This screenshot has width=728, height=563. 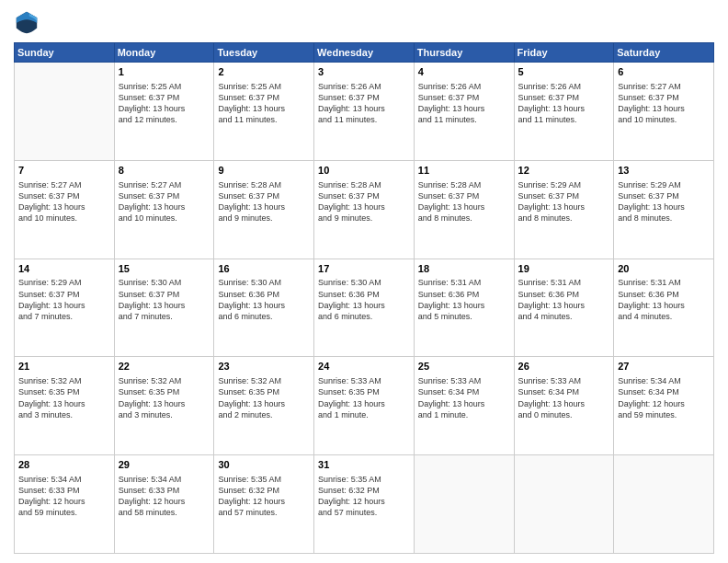 I want to click on day-number: 27, so click(x=664, y=366).